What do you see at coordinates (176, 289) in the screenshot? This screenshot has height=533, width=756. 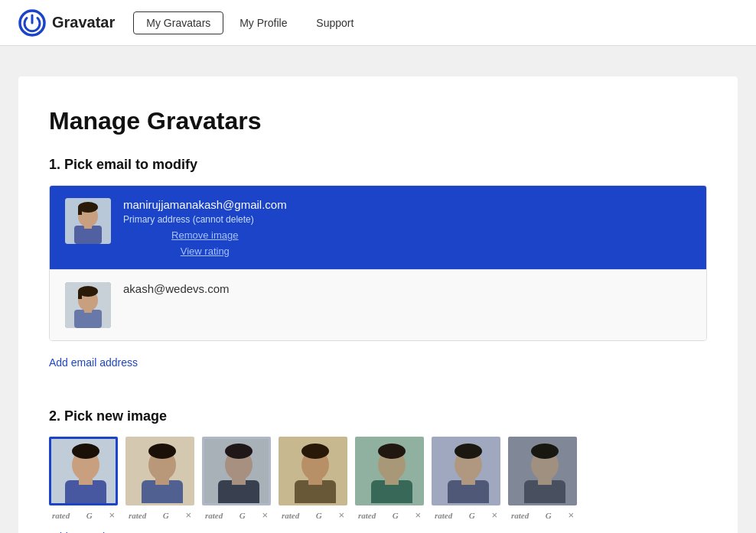 I see `email-address-2: akash@wedevs.com` at bounding box center [176, 289].